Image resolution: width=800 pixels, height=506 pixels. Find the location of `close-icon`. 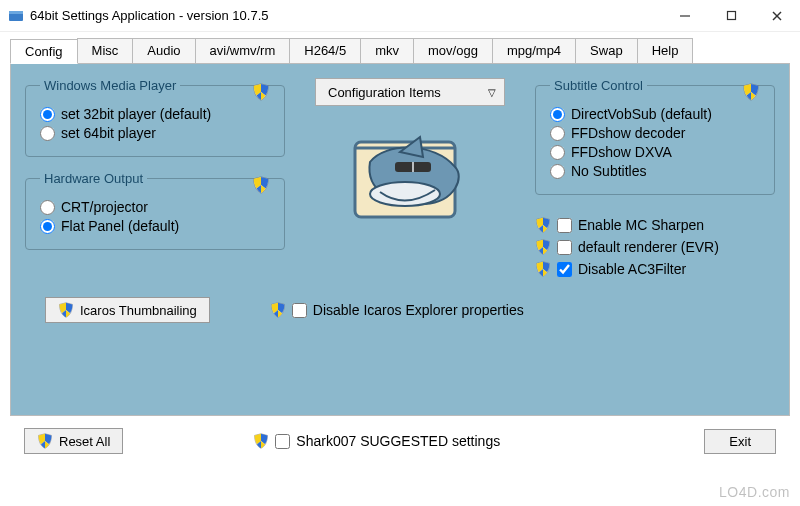

close-icon is located at coordinates (777, 16).